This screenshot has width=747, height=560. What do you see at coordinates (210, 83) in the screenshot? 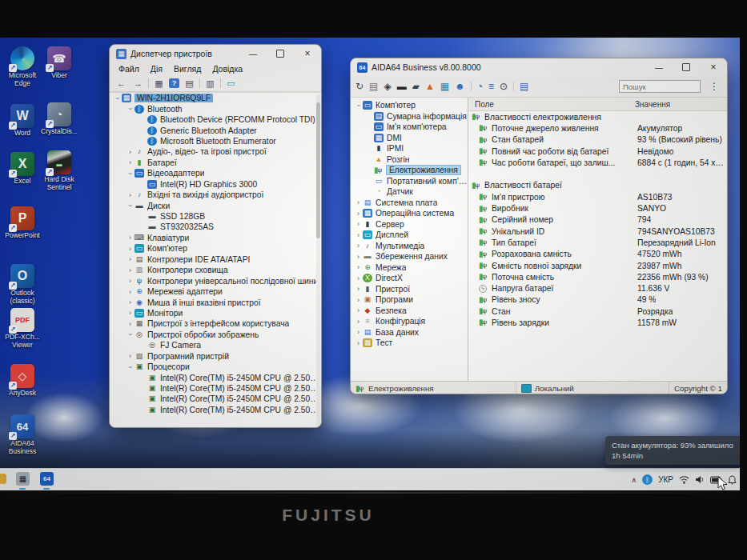
I see `print-icon: ▥` at bounding box center [210, 83].